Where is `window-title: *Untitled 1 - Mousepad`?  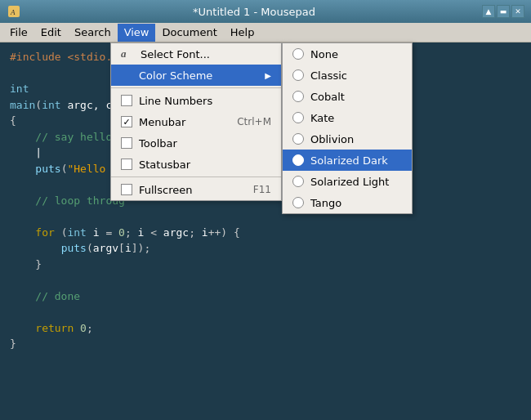
window-title: *Untitled 1 - Mousepad is located at coordinates (254, 11).